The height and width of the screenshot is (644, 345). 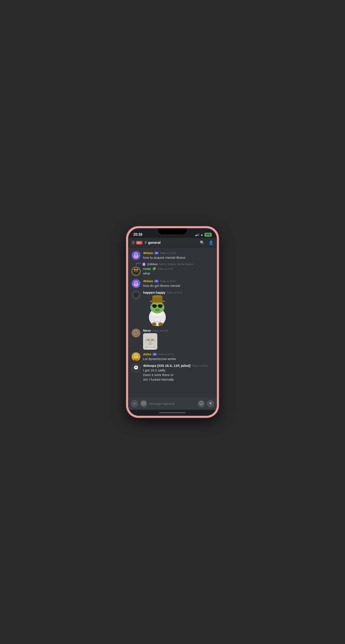 I want to click on message-group-with-reply: @404sie how to acquire mental illness, so click(x=173, y=270).